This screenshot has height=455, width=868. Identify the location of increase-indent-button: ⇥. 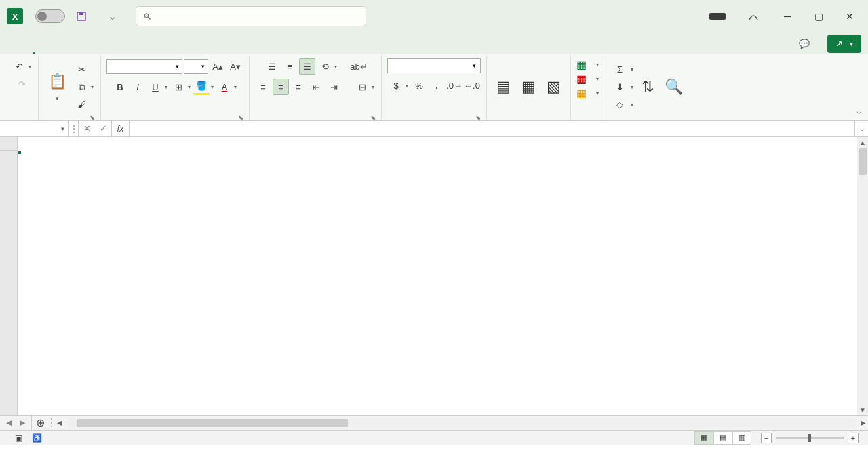
(334, 87).